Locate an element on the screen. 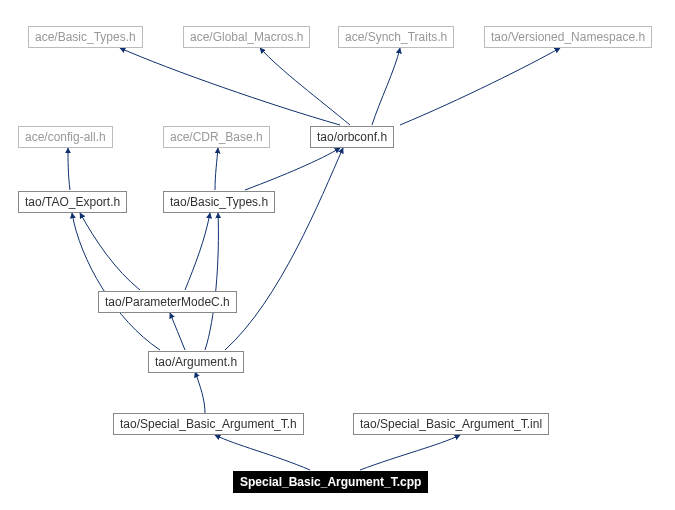 This screenshot has width=675, height=510. node-label: tao/Special_Basic_Argument_T.h is located at coordinates (208, 424).